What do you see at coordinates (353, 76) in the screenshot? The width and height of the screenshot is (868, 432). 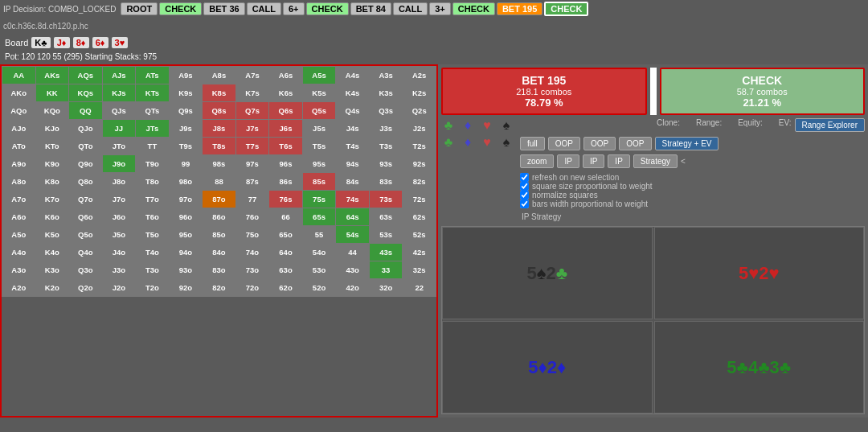 I see `matrix-cell: A4s` at bounding box center [353, 76].